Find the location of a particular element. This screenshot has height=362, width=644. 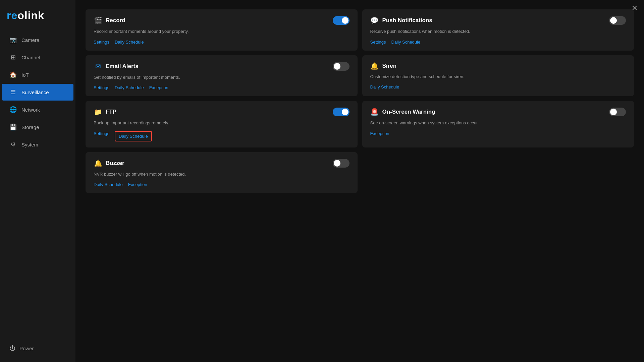

onscreen-toggle is located at coordinates (618, 112).